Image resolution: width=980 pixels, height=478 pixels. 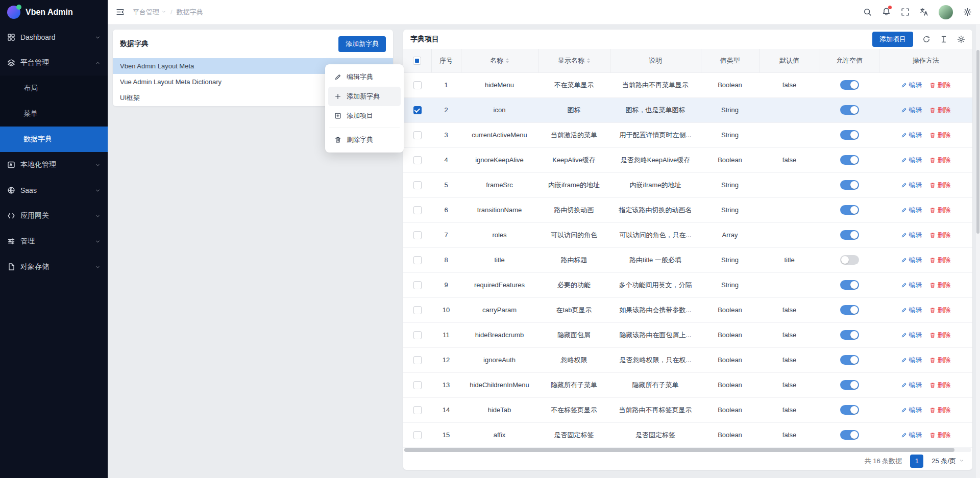 I want to click on sidebar-item-2: 本地化管理, so click(x=54, y=165).